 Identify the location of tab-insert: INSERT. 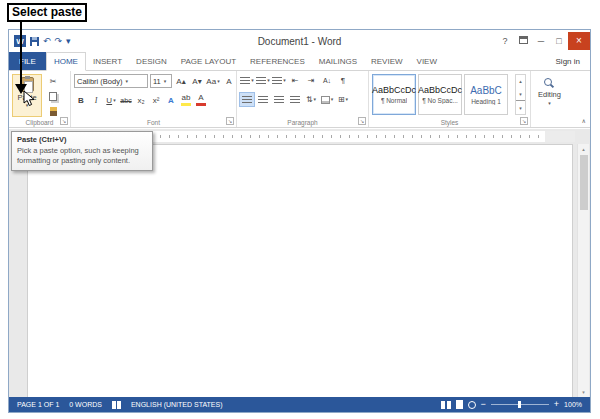
(108, 61).